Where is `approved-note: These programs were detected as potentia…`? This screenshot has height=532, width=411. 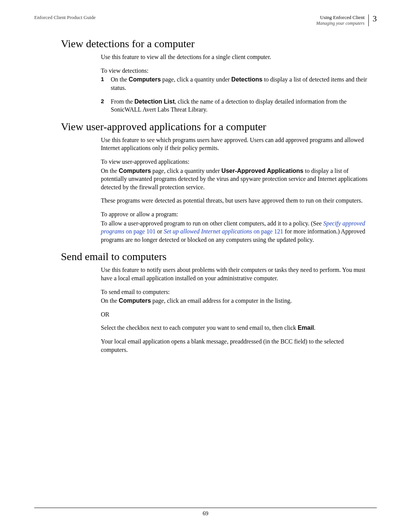
approved-note: These programs were detected as potentia… is located at coordinates (235, 201).